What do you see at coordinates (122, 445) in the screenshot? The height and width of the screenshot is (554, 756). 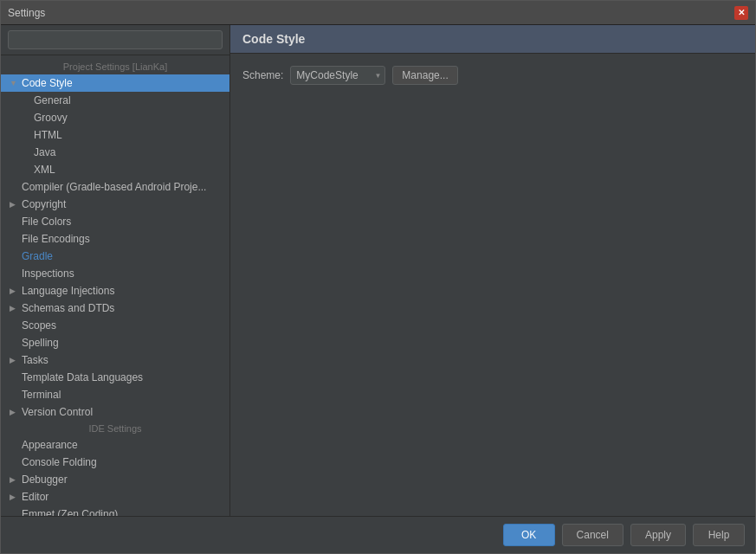 I see `sidebar-item-label: Appearance` at bounding box center [122, 445].